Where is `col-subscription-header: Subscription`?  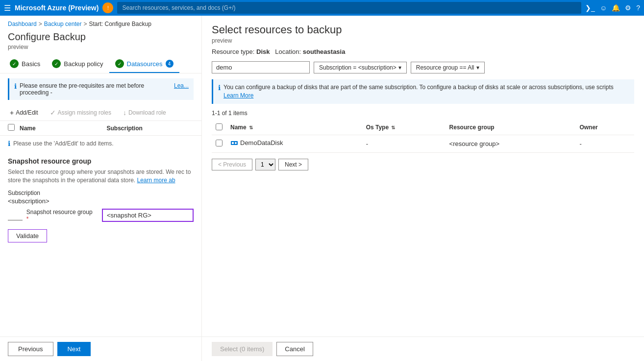
col-subscription-header: Subscription is located at coordinates (150, 128).